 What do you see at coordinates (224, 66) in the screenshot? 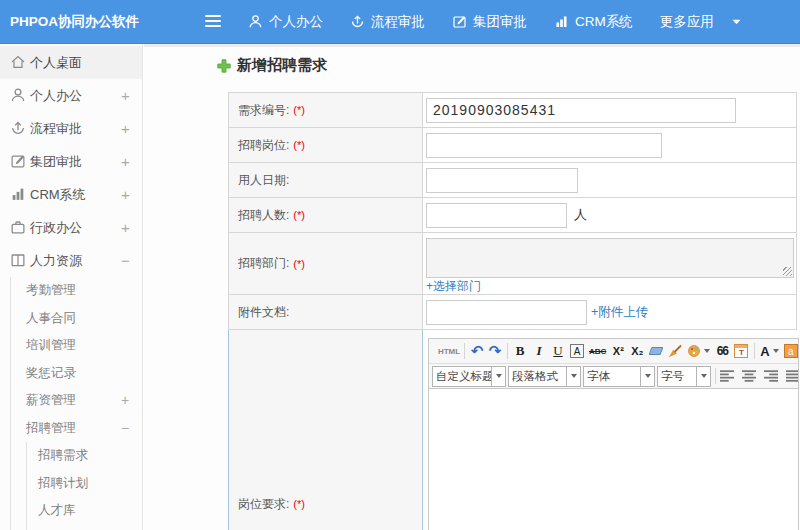
I see `add-icon` at bounding box center [224, 66].